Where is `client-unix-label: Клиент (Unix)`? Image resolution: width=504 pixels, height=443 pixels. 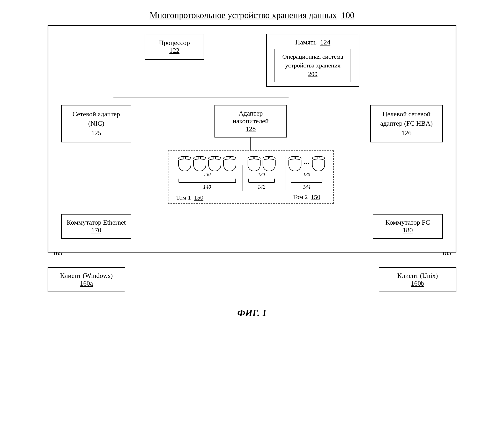
client-unix-label: Клиент (Unix) is located at coordinates (418, 276).